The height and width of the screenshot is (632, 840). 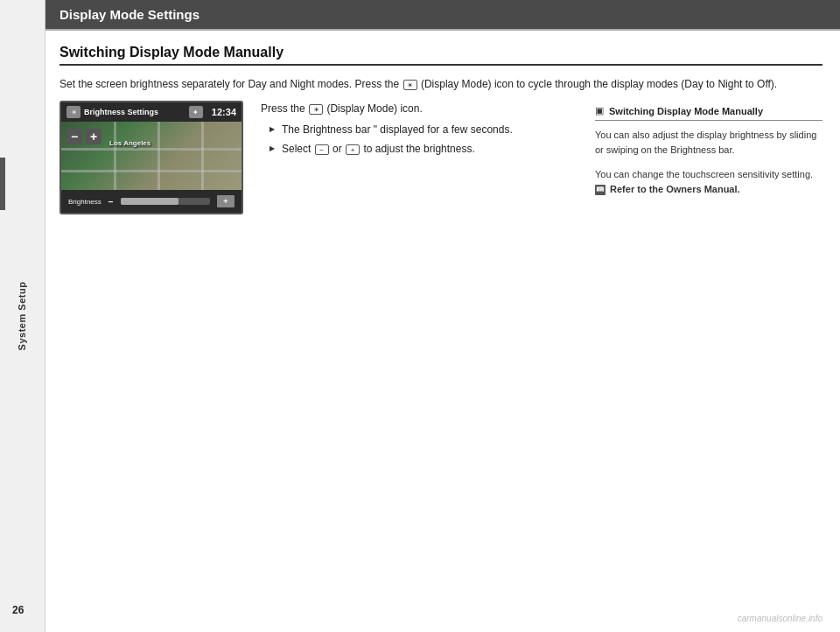 What do you see at coordinates (704, 174) in the screenshot?
I see `info-para-2-text: You can change the touchscreen sensitivi…` at bounding box center [704, 174].